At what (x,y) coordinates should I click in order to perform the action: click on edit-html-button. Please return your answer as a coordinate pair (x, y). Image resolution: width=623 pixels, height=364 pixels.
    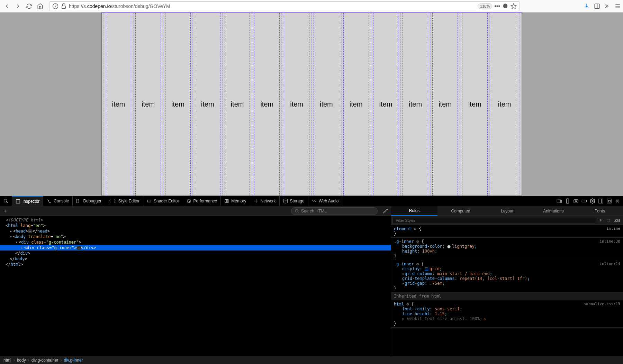
    Looking at the image, I should click on (386, 211).